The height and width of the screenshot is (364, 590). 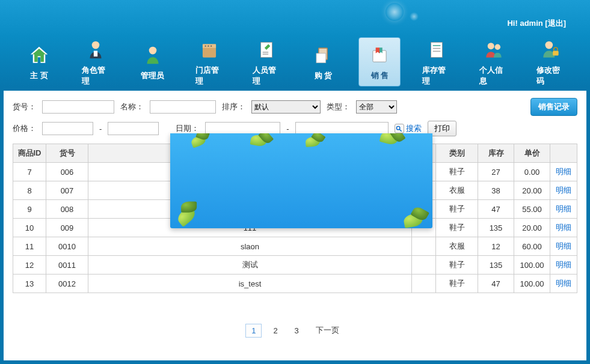 I want to click on nav-label: 修改密码, so click(x=551, y=76).